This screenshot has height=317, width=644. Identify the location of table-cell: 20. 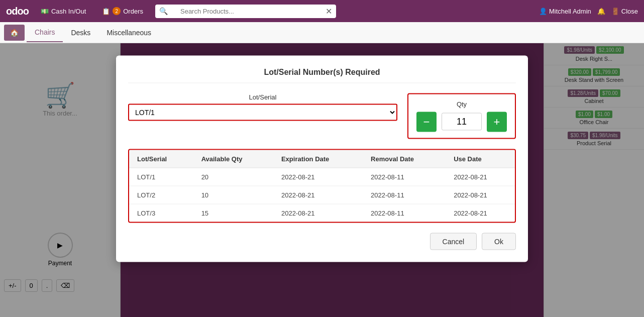
(233, 177).